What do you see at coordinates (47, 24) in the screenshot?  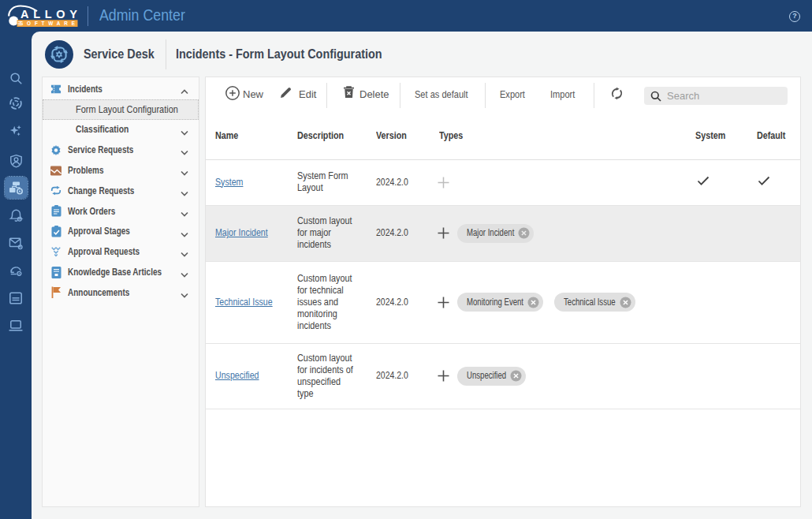 I see `svg-text: SOFTWARE` at bounding box center [47, 24].